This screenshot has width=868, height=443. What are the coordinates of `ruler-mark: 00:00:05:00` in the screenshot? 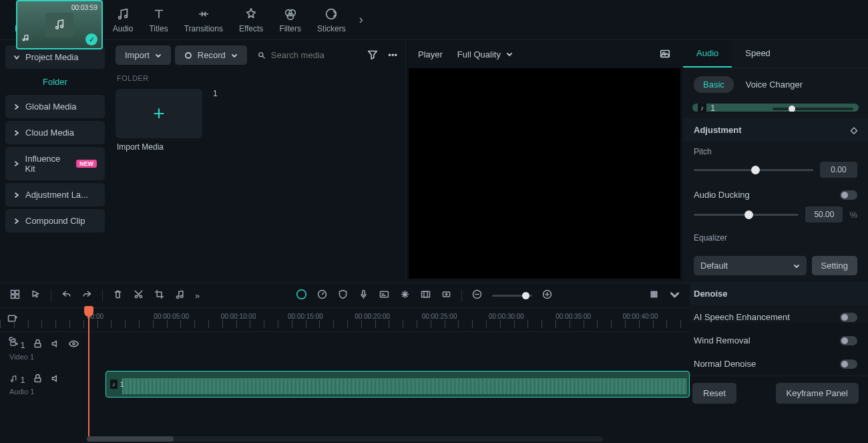 It's located at (171, 317).